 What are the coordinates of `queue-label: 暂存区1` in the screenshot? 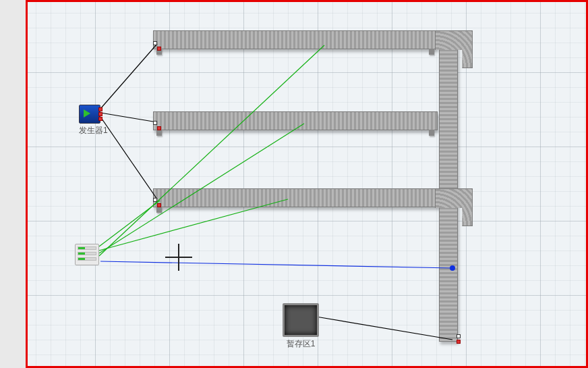 It's located at (301, 344).